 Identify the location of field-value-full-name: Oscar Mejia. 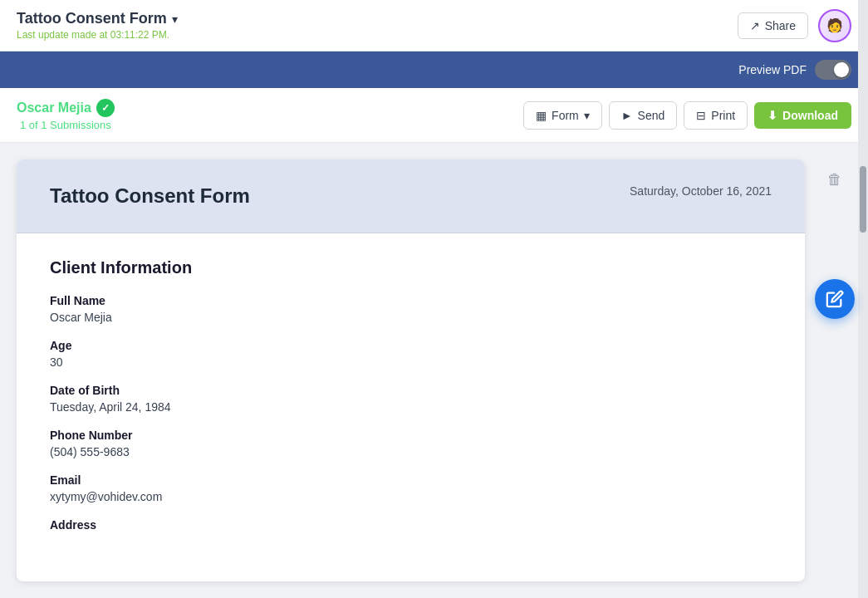
(410, 317).